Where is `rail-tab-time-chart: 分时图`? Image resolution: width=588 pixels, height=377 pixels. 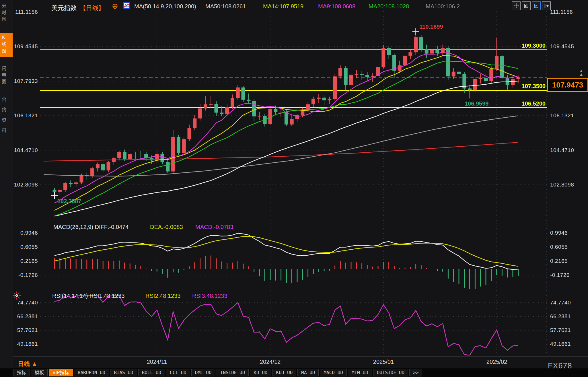 rail-tab-time-chart: 分时图 is located at coordinates (6, 13).